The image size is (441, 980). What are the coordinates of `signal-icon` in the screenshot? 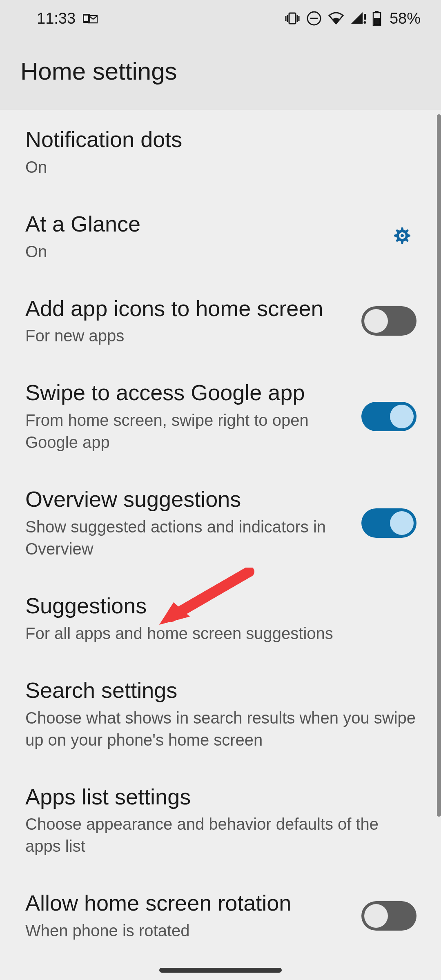 It's located at (359, 18).